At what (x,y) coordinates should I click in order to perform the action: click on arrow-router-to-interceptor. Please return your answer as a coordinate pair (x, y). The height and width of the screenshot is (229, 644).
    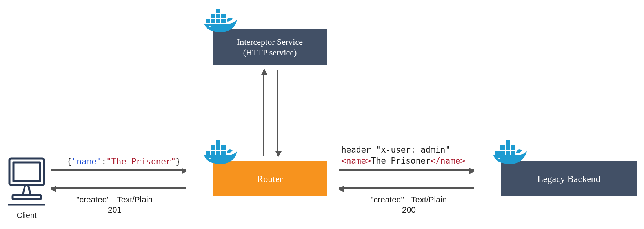
    Looking at the image, I should click on (264, 113).